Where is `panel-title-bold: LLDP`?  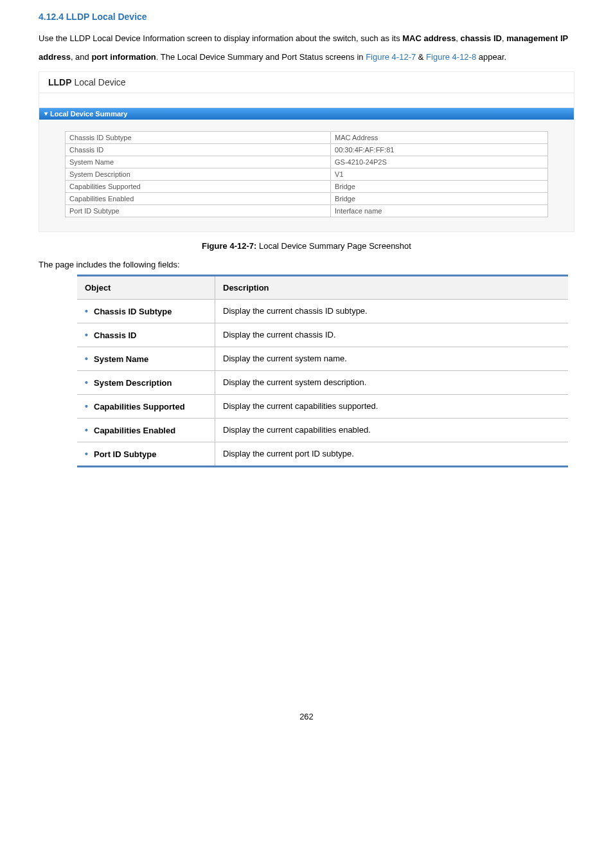
panel-title-bold: LLDP is located at coordinates (60, 82).